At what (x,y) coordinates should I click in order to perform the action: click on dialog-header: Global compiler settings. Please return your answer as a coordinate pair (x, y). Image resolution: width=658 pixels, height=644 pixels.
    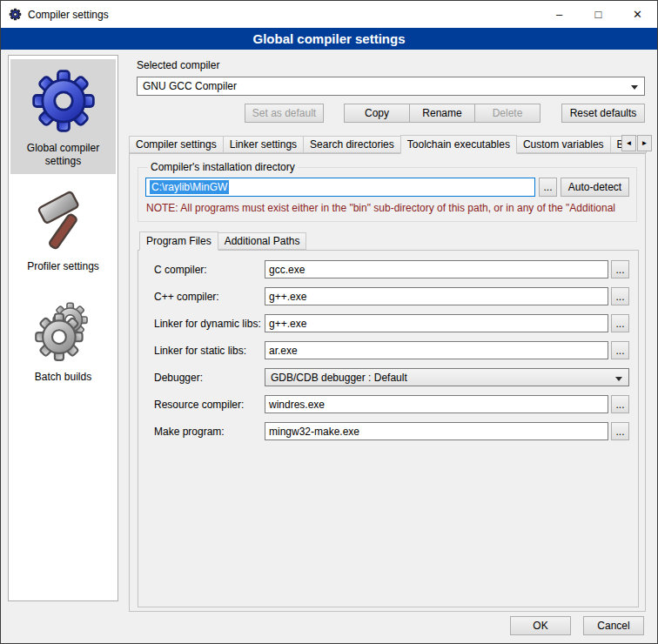
    Looking at the image, I should click on (329, 38).